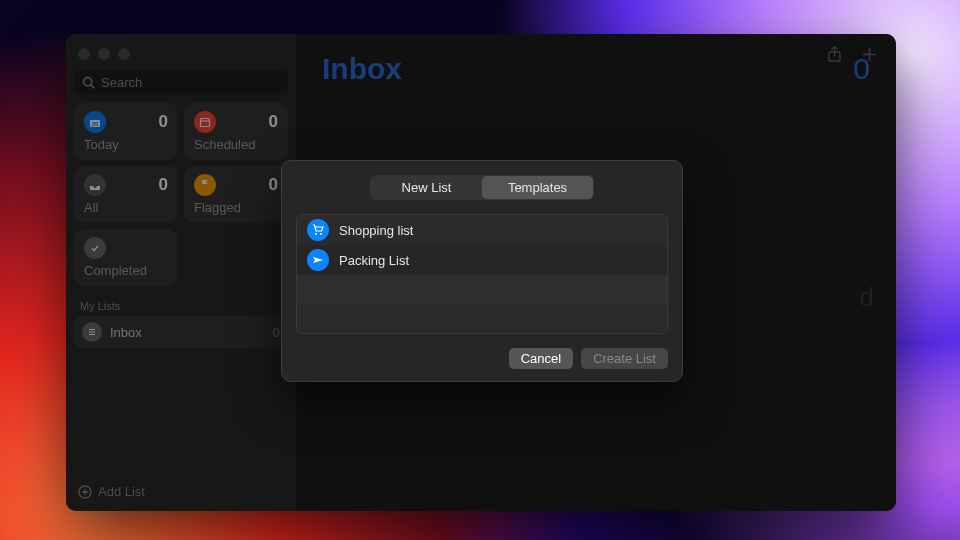 The image size is (960, 540). What do you see at coordinates (181, 306) in the screenshot?
I see `section-my-lists: My Lists` at bounding box center [181, 306].